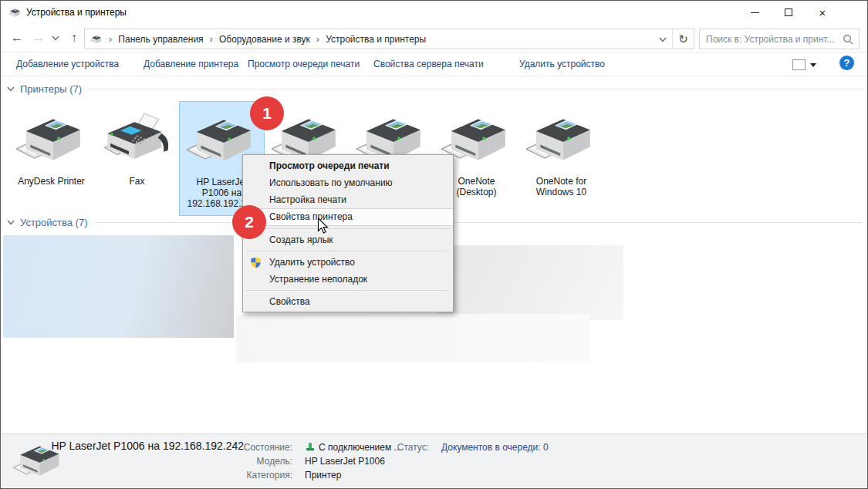 The height and width of the screenshot is (489, 868). What do you see at coordinates (779, 39) in the screenshot?
I see `search-box` at bounding box center [779, 39].